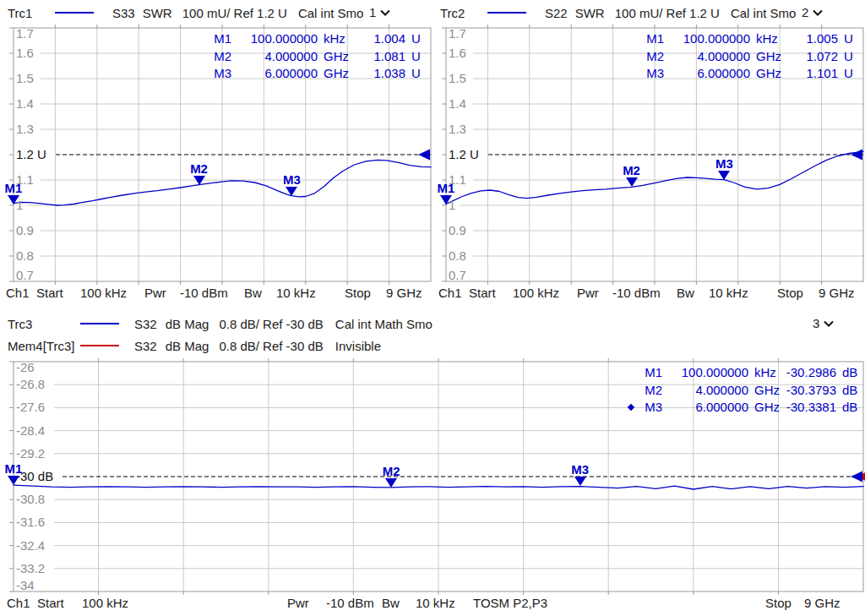  I want to click on trace-name: Mem4[Trc3], so click(44, 346).